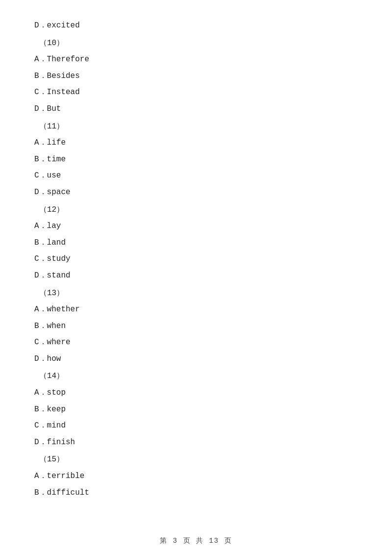 The image size is (392, 555). Describe the element at coordinates (196, 276) in the screenshot. I see `d-stand: D．stand` at that location.